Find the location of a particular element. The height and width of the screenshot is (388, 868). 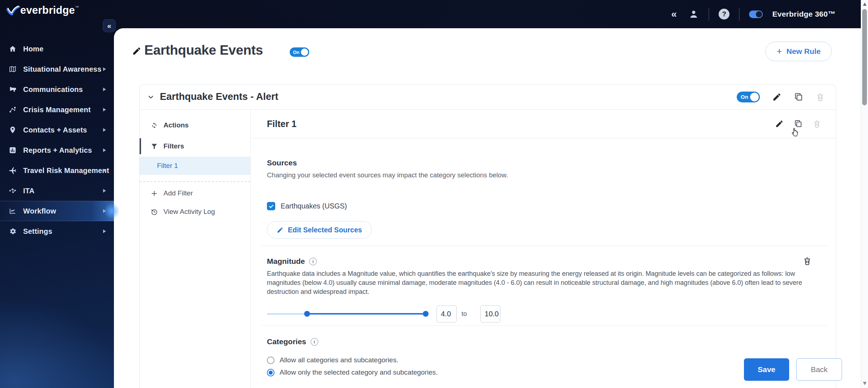

airplane-icon is located at coordinates (13, 170).